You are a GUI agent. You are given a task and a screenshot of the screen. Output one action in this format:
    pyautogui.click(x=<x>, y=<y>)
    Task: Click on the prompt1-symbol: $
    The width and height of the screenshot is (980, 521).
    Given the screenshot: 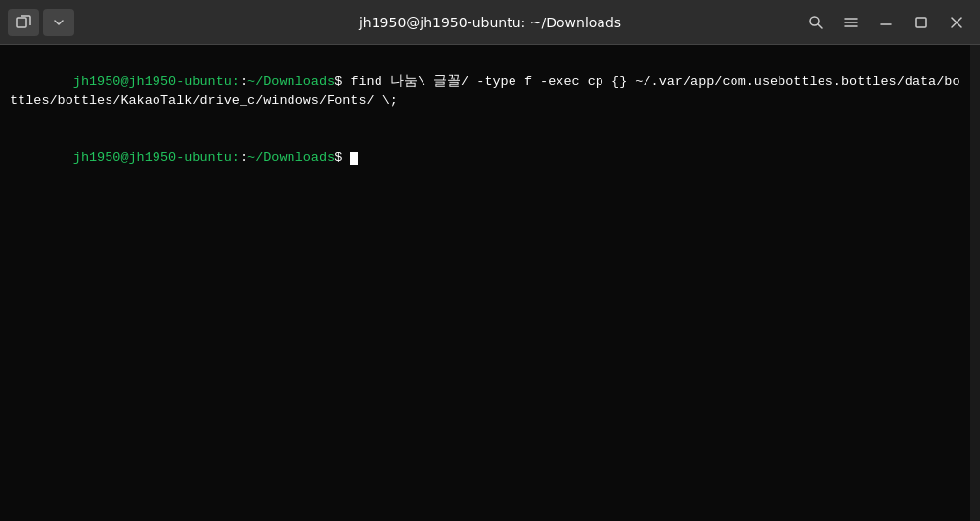 What is the action you would take?
    pyautogui.click(x=342, y=82)
    